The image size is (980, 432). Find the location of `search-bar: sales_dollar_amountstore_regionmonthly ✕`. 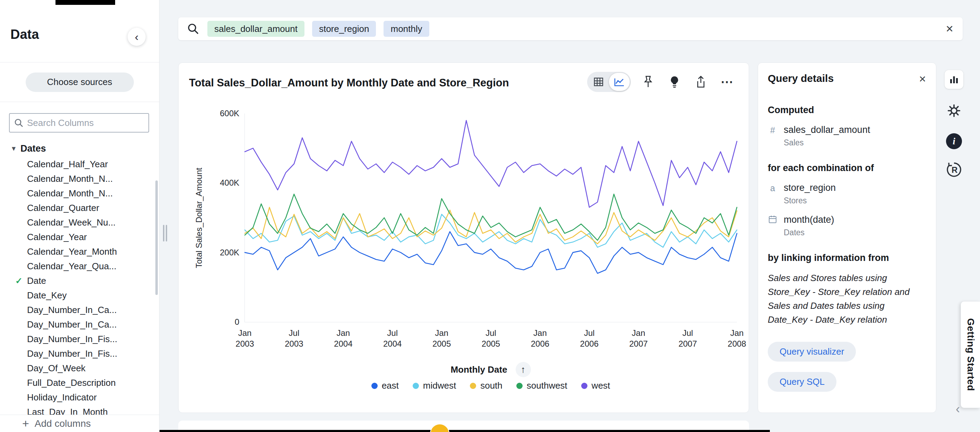

search-bar: sales_dollar_amountstore_regionmonthly ✕ is located at coordinates (571, 29).